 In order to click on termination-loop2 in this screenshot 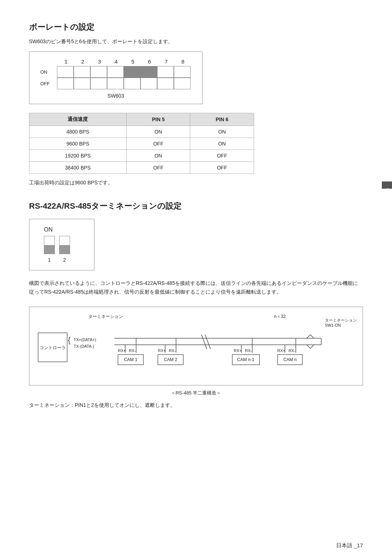, I will do `click(310, 347)`.